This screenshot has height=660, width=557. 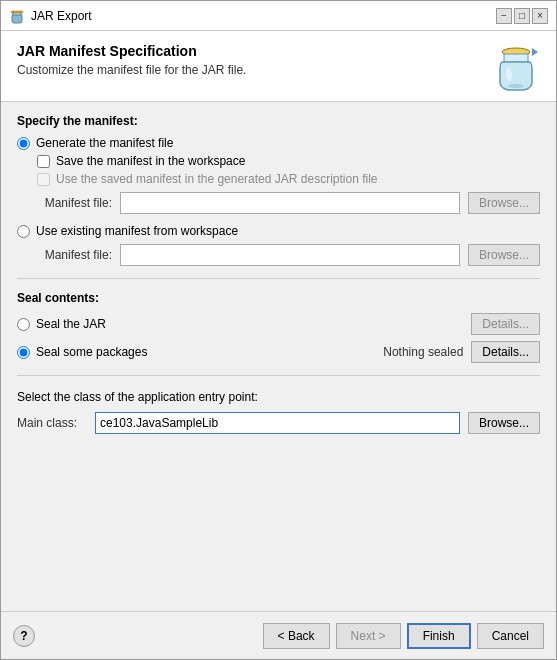 What do you see at coordinates (516, 67) in the screenshot?
I see `header-icon` at bounding box center [516, 67].